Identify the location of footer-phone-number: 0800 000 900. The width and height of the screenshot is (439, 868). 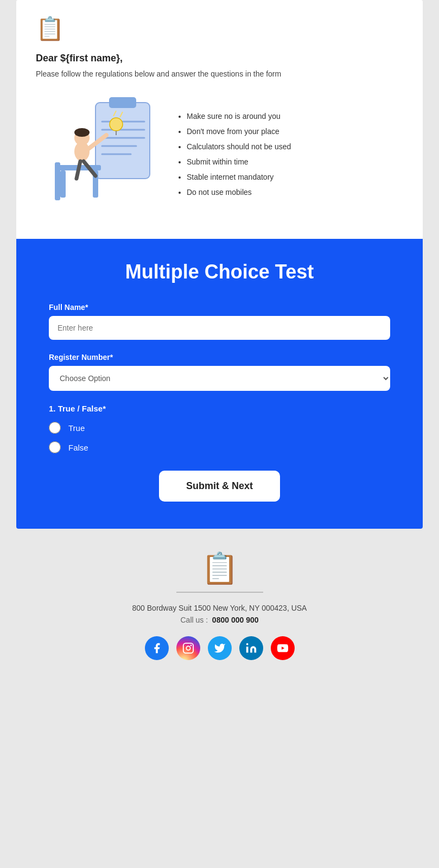
(236, 620).